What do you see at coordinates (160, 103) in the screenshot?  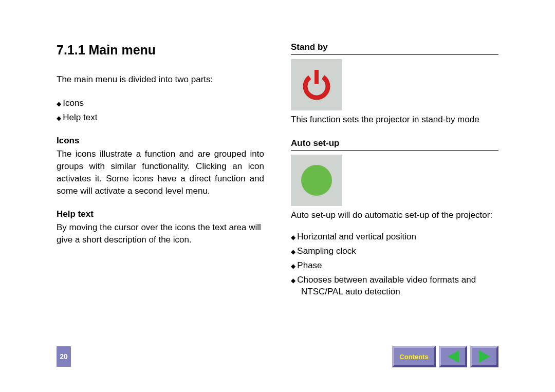 I see `list-item: Icons` at bounding box center [160, 103].